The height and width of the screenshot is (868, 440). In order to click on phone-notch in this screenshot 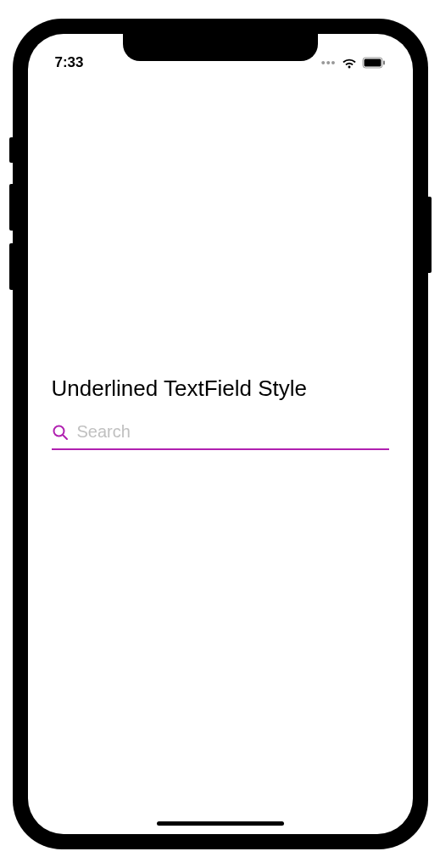, I will do `click(220, 47)`.